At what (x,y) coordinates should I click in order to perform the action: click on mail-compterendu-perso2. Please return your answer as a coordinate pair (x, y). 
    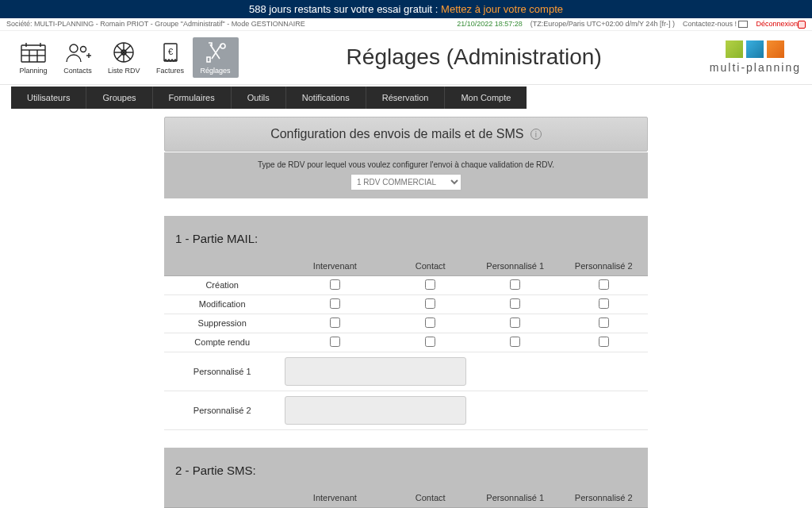
    Looking at the image, I should click on (604, 341).